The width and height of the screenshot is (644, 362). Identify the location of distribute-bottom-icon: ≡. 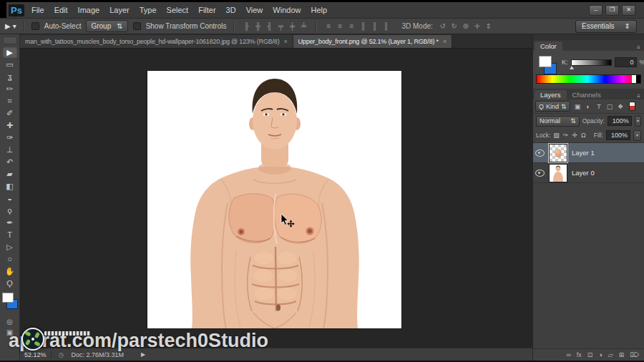
(351, 26).